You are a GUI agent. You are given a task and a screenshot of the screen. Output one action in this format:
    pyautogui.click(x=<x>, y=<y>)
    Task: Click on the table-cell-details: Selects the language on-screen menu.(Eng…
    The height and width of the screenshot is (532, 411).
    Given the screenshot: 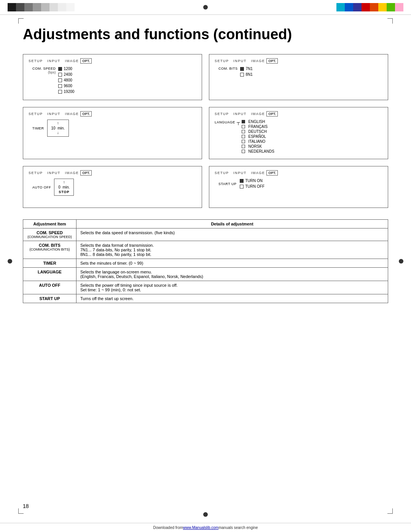 What is the action you would take?
    pyautogui.click(x=232, y=274)
    